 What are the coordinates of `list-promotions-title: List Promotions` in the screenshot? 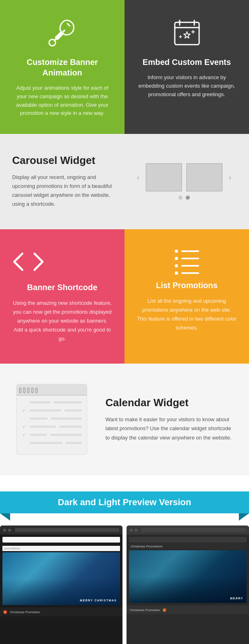 It's located at (187, 285).